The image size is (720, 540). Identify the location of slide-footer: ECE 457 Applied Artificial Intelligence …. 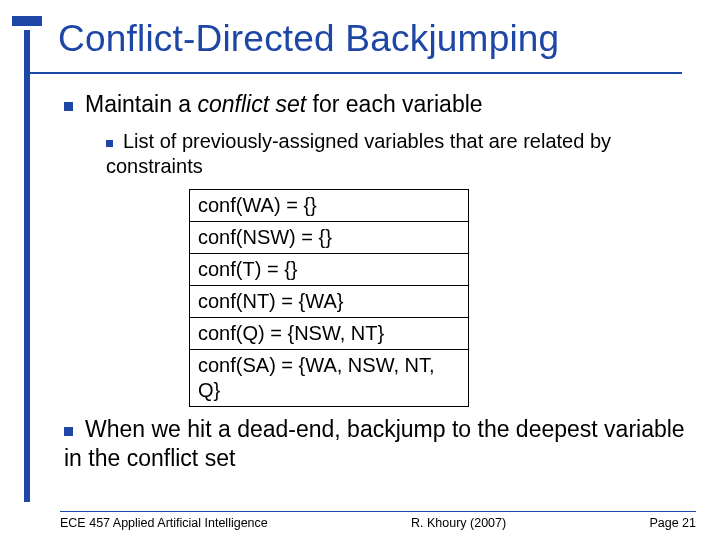
(378, 520).